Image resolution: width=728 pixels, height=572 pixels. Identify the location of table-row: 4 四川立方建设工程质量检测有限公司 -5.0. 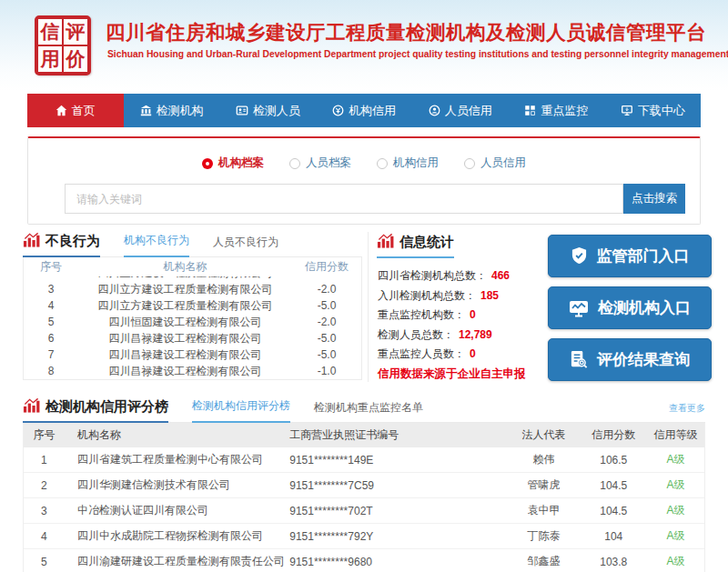
(193, 306).